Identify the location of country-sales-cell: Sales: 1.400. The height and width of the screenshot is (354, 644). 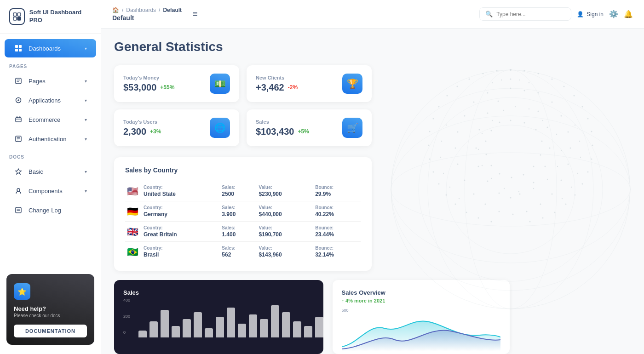
(238, 232).